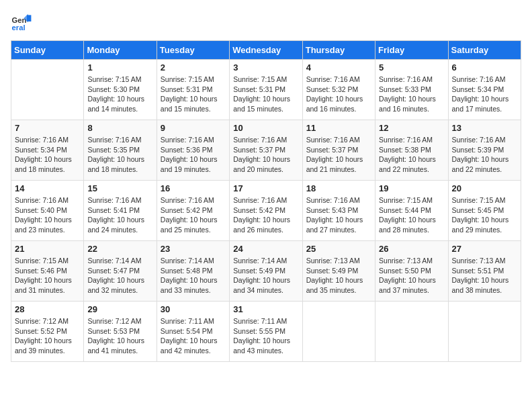  I want to click on day-info: Sunrise: 7:12 AMSunset: 5:52 PMDaylight:…, so click(47, 336).